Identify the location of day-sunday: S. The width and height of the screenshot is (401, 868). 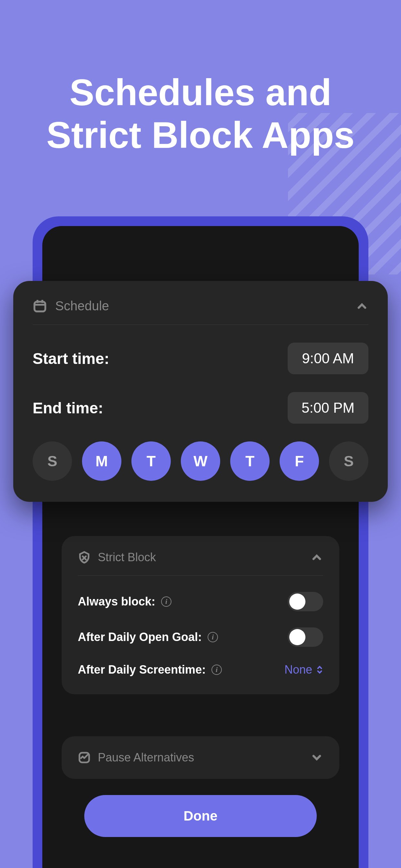
(53, 461).